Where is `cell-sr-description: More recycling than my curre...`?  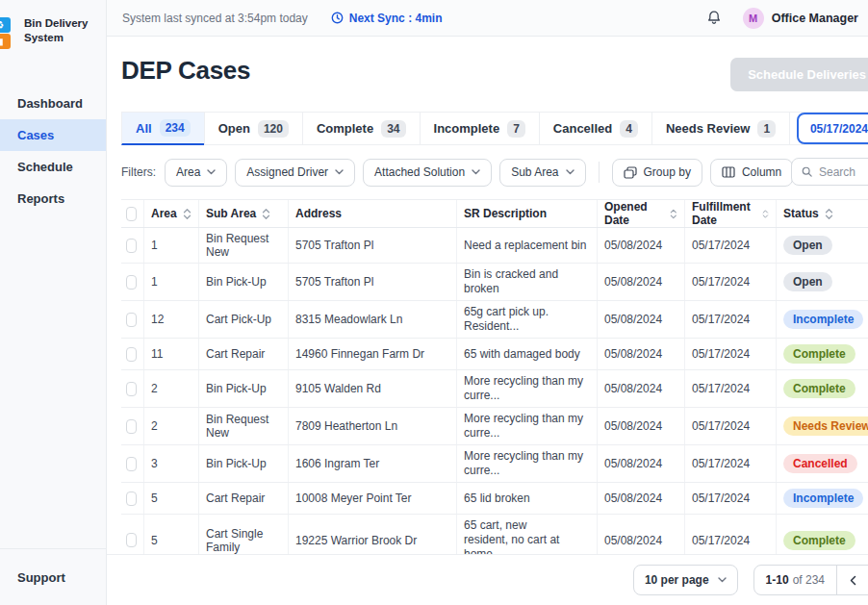
cell-sr-description: More recycling than my curre... is located at coordinates (527, 389).